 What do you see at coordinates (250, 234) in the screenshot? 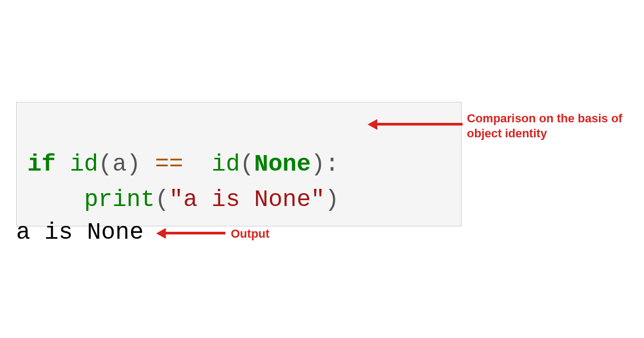
I see `annotation-output: Output` at bounding box center [250, 234].